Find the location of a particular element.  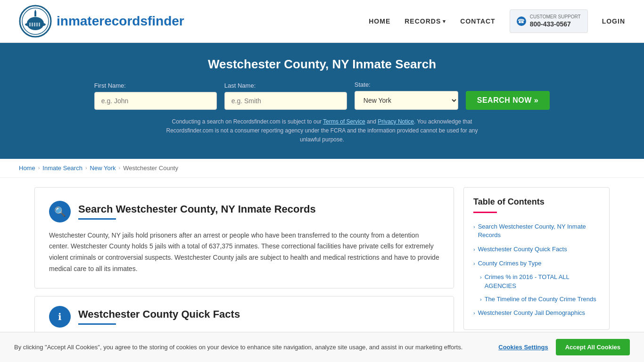

chevron-down-icon: ▾ is located at coordinates (444, 22).